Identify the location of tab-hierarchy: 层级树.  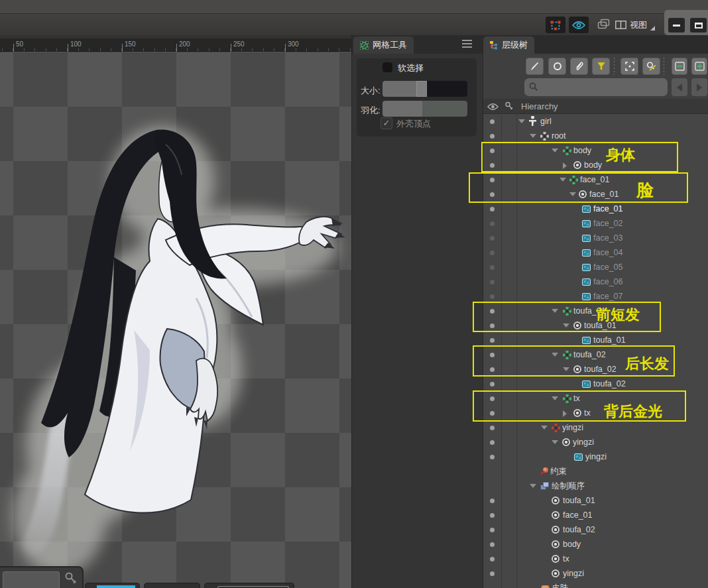
(509, 45).